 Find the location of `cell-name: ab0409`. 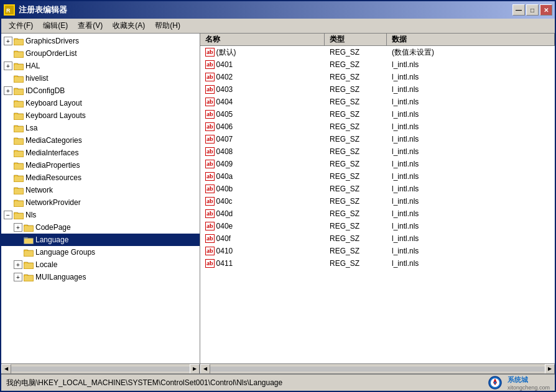

cell-name: ab0409 is located at coordinates (262, 164).